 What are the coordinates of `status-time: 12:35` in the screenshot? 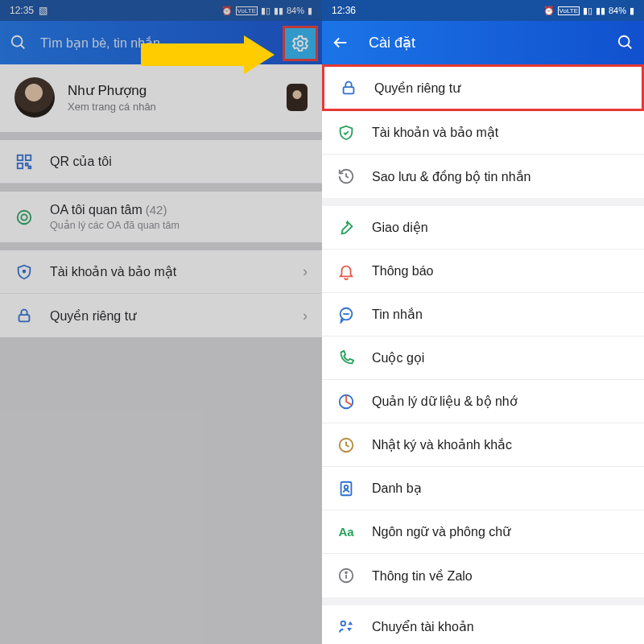 It's located at (22, 10).